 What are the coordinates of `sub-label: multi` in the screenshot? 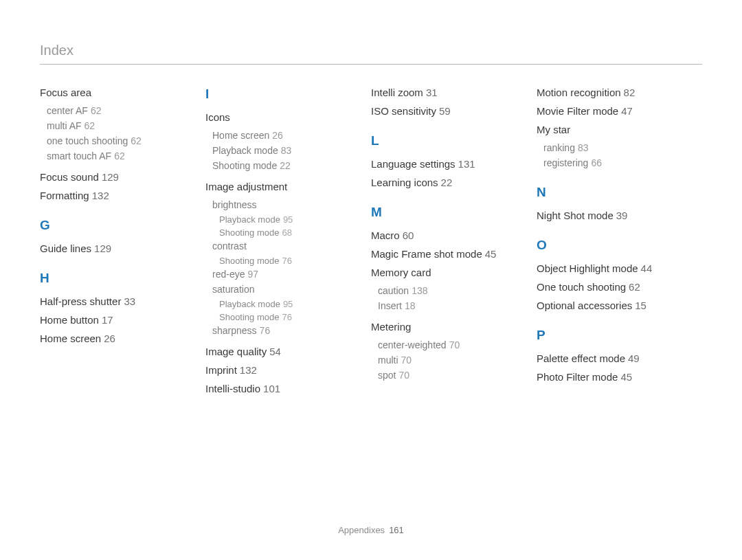 It's located at (388, 360).